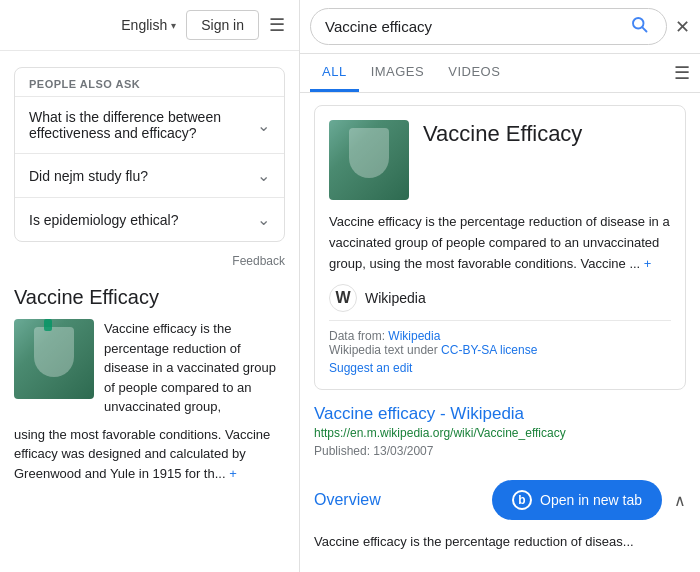 This screenshot has width=700, height=572. Describe the element at coordinates (522, 500) in the screenshot. I see `bing-icon: b` at that location.